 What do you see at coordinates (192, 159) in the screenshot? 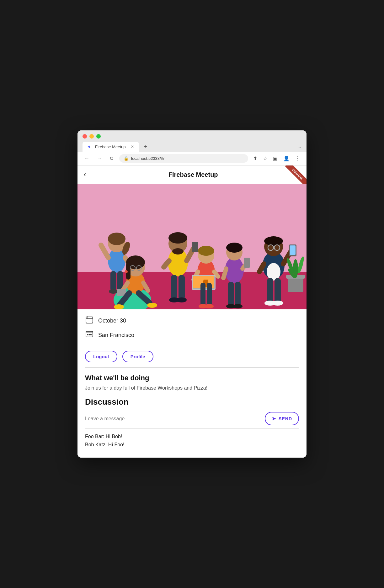
I see `nav-bar: ← → ↻ 🔒 localhost:52333/#/ ⬆ ☆ ▣ 👤 ⋮` at bounding box center [192, 159].